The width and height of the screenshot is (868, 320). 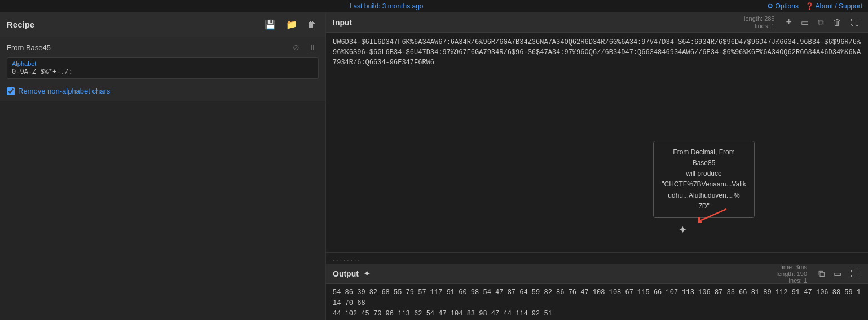 What do you see at coordinates (821, 274) in the screenshot?
I see `copy-output-button: ⧉` at bounding box center [821, 274].